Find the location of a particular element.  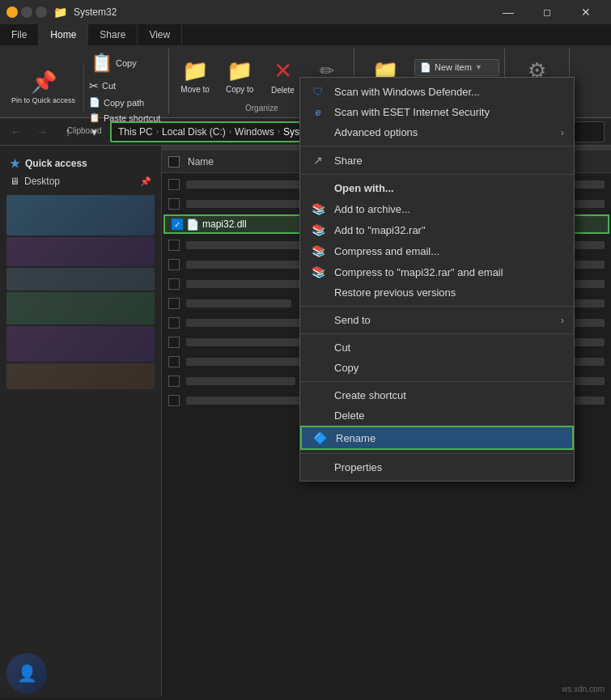

header-checkbox is located at coordinates (174, 162).